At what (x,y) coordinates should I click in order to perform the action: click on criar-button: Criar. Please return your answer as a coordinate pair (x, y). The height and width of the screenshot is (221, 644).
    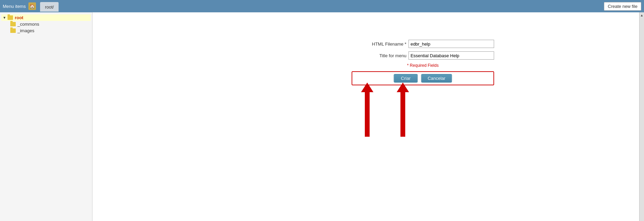
    Looking at the image, I should click on (406, 78).